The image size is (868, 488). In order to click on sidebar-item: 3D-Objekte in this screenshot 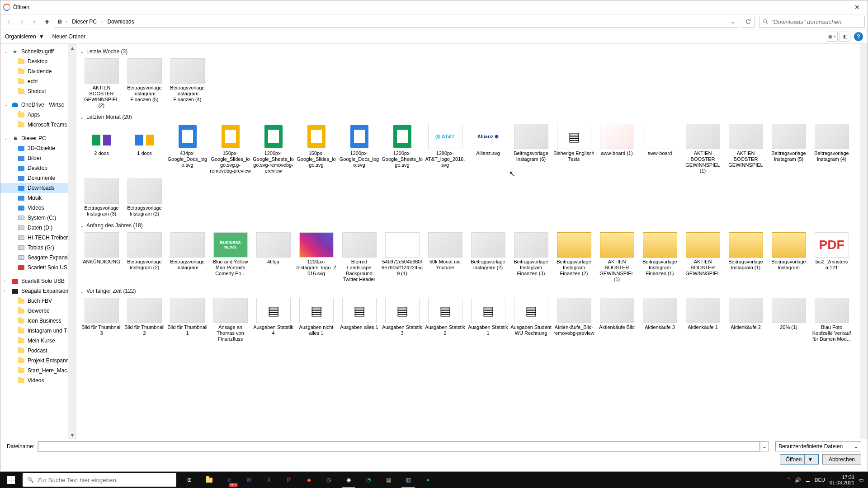, I will do `click(38, 148)`.